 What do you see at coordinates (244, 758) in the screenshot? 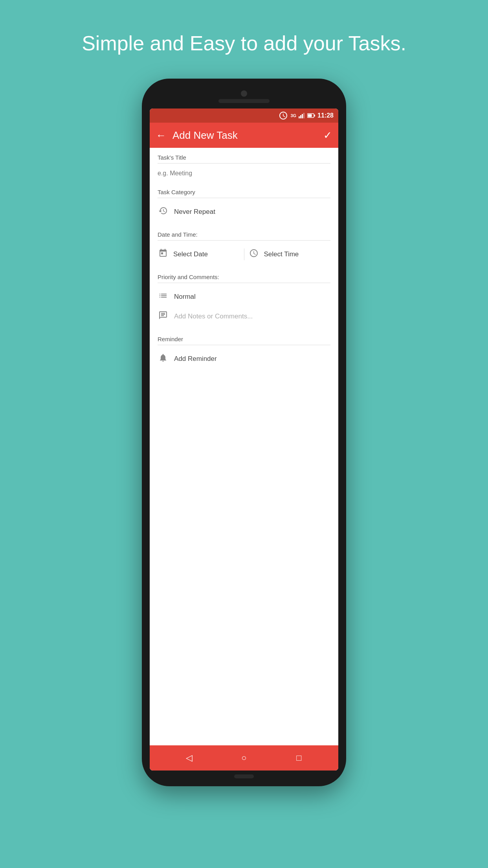
I see `nav-home-button: ○` at bounding box center [244, 758].